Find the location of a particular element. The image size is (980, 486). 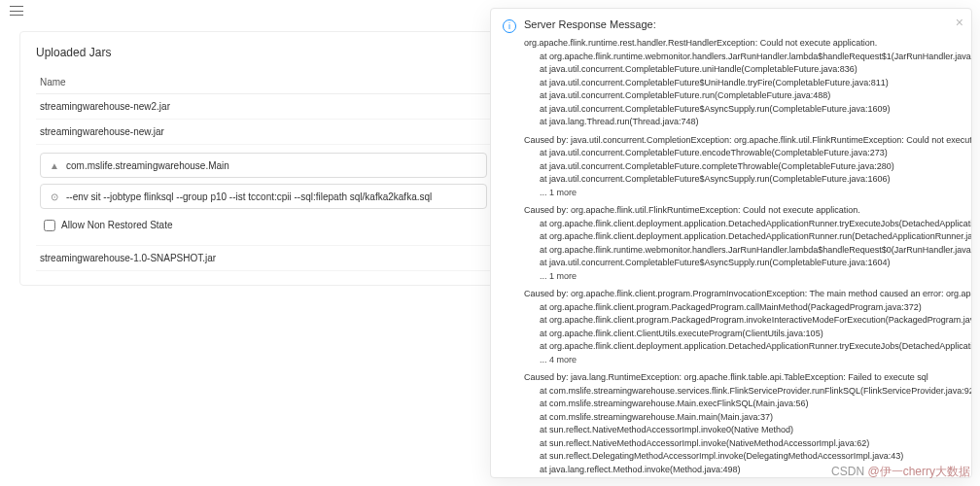

allow-non-restored-checkbox is located at coordinates (50, 226).